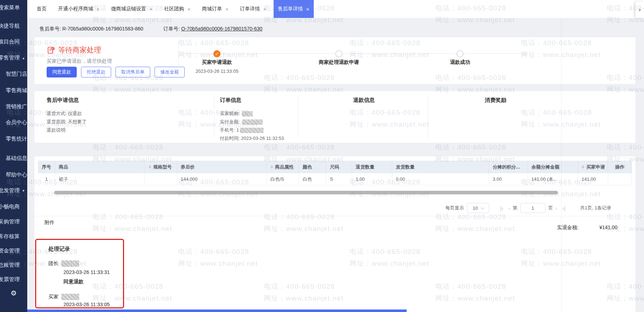 The height and width of the screenshot is (312, 644). Describe the element at coordinates (10, 251) in the screenshot. I see `sidebar-item-16: 资金管理` at that location.